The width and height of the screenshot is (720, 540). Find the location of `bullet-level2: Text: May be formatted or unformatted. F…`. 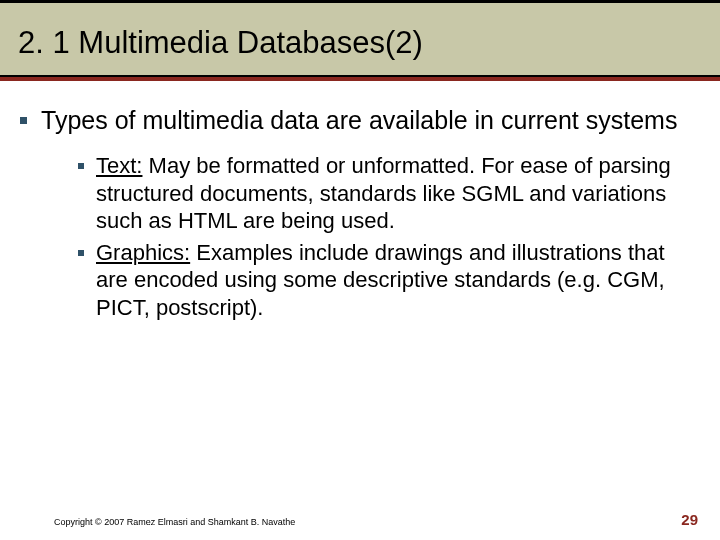

bullet-level2: Text: May be formatted or unformatted. F… is located at coordinates (384, 194).